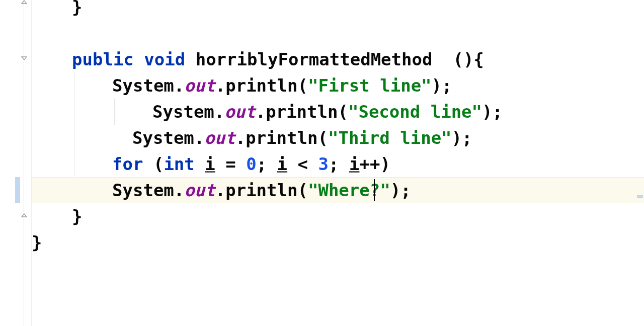  Describe the element at coordinates (349, 190) in the screenshot. I see `token-str: "Where?"` at that location.